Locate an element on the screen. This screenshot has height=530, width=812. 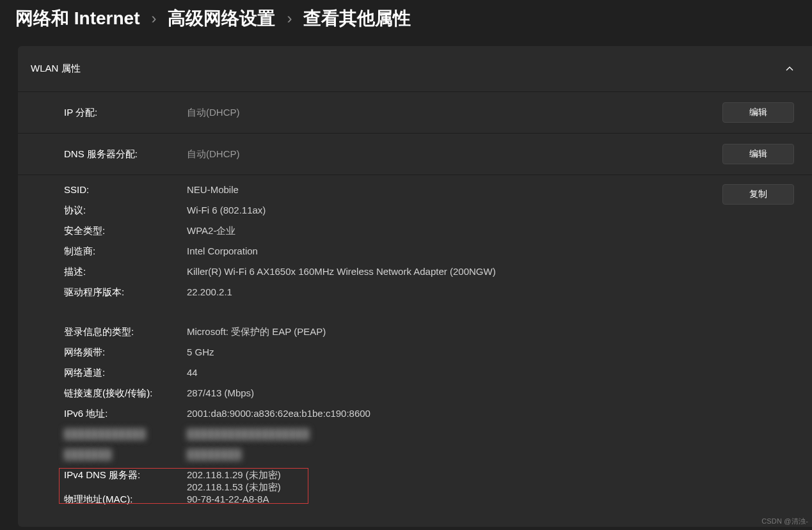
row-link-speed: 链接速度(接收/传输): 287/413 (Mbps) is located at coordinates (429, 398).